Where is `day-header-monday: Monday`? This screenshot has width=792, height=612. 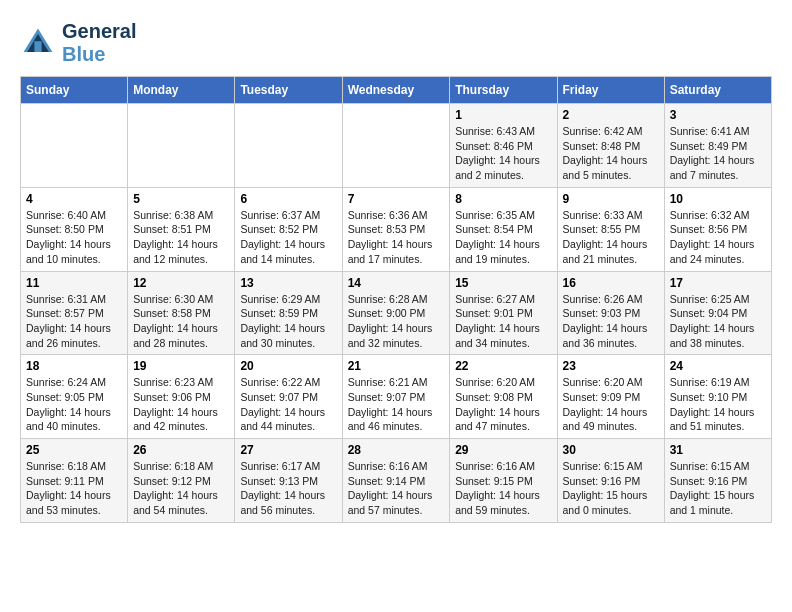 day-header-monday: Monday is located at coordinates (182, 90).